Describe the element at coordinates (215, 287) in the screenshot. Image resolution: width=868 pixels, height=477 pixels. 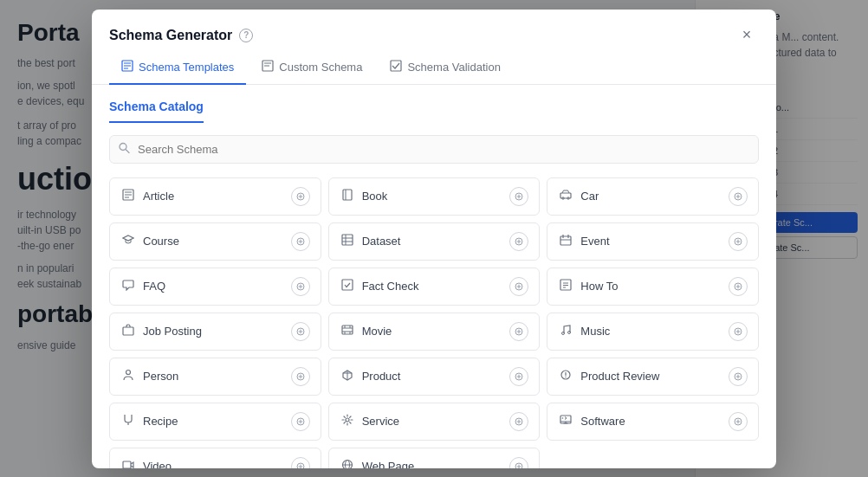
I see `schema-item: FAQ` at that location.